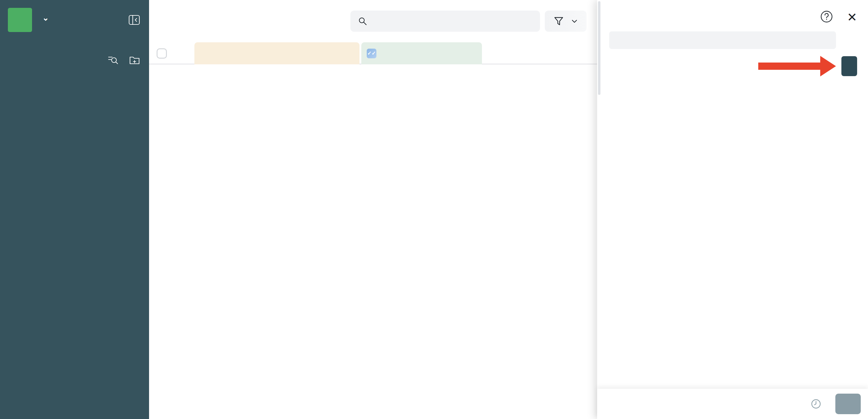 The image size is (868, 419). Describe the element at coordinates (373, 53) in the screenshot. I see `table-header: ✓✓` at that location.